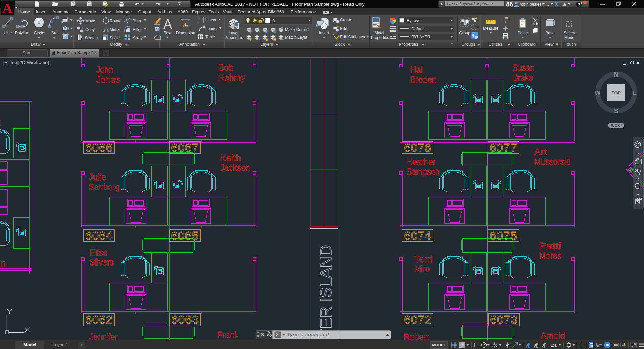  What do you see at coordinates (324, 33) in the screenshot?
I see `svg-text: Insert` at bounding box center [324, 33].